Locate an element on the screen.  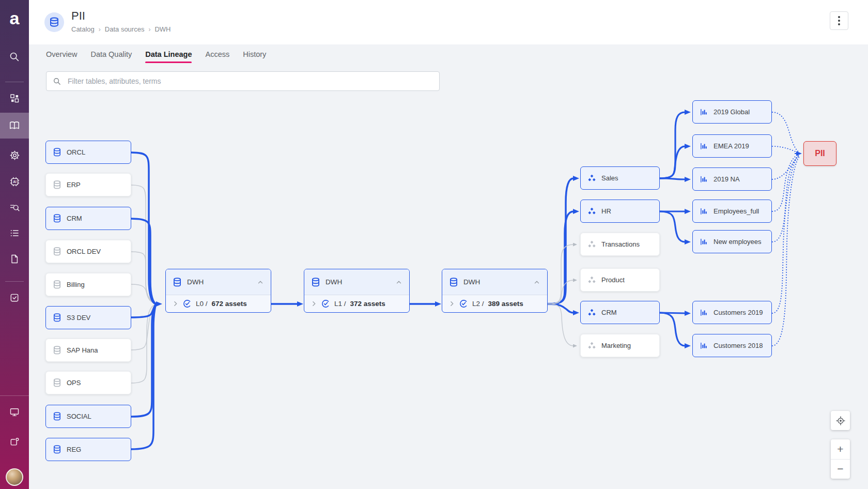
source-node-social: SOCIAL is located at coordinates (88, 417).